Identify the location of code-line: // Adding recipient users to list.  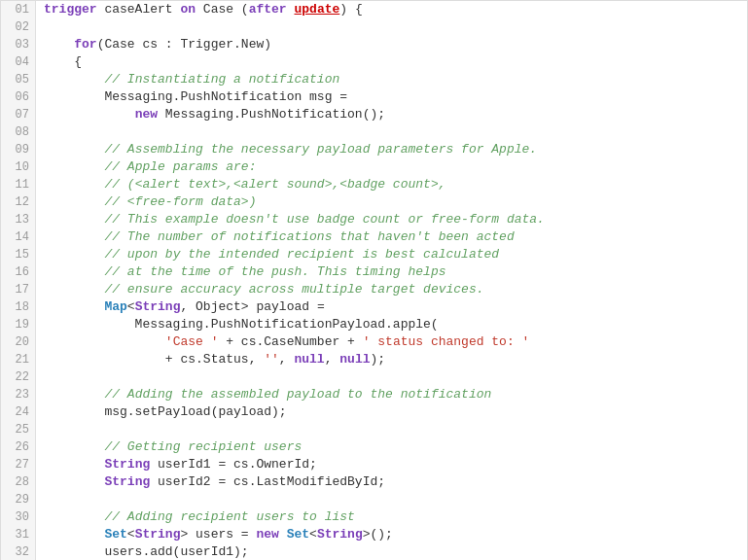
(391, 517).